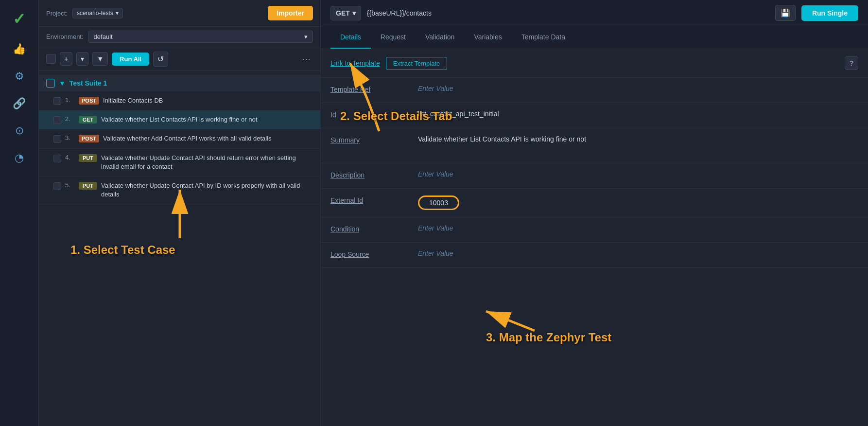  Describe the element at coordinates (180, 101) in the screenshot. I see `test-item: 1. POST Initialize Contacts DB` at that location.